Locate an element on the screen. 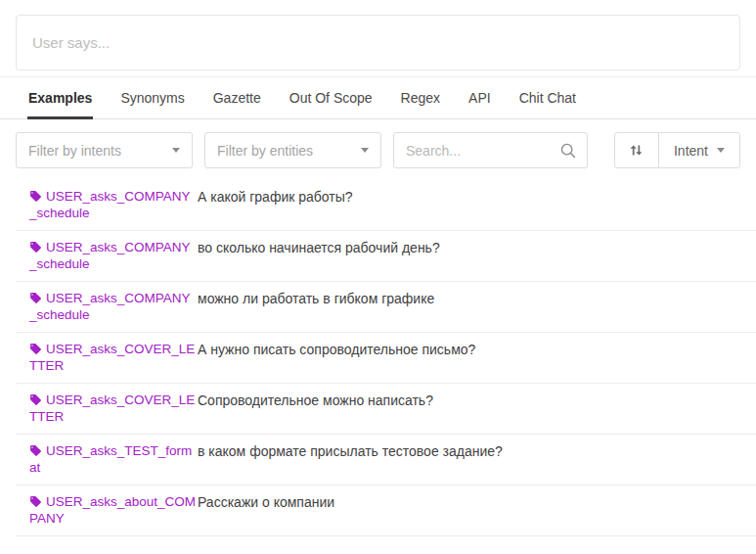  example-row: USER_asks_COVER_LETTER Сопроводительное … is located at coordinates (385, 409).